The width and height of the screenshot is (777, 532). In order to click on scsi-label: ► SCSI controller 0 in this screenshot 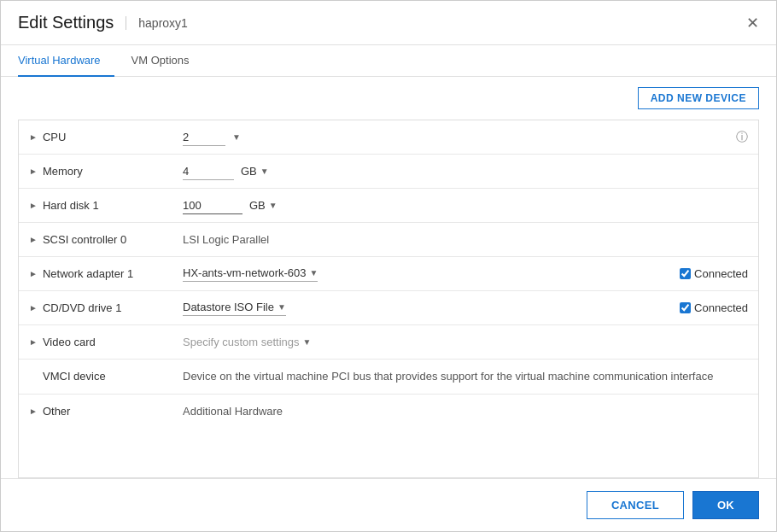, I will do `click(106, 239)`.